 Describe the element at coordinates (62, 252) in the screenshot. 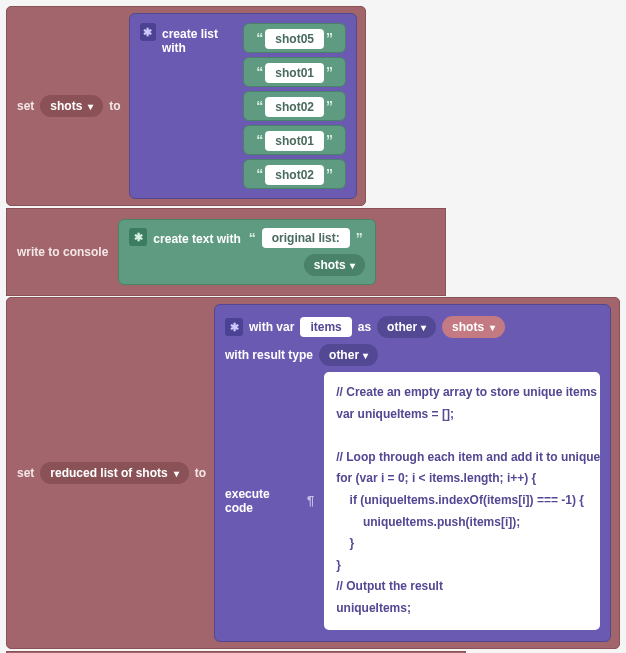

I see `write-console-label: write to console` at that location.